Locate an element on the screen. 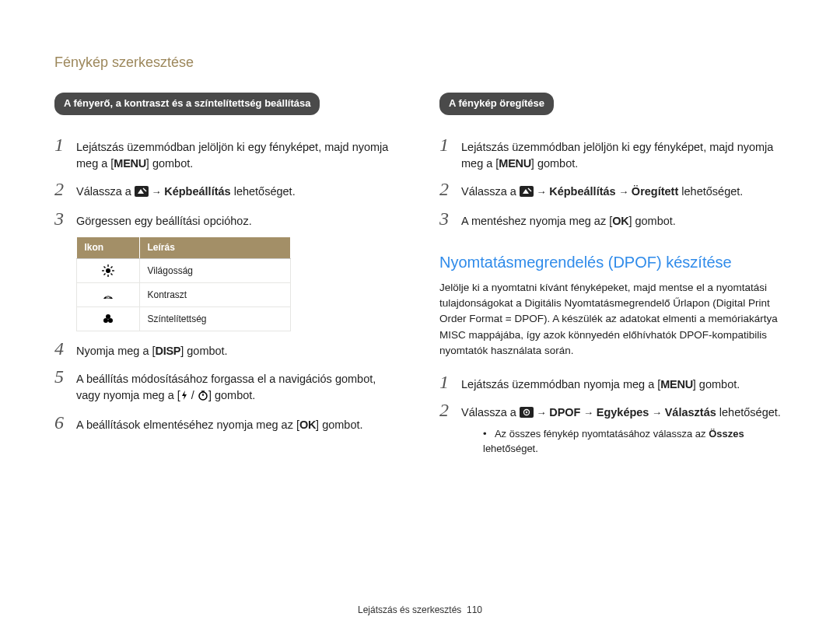 This screenshot has width=840, height=634. page-number: 110 is located at coordinates (474, 610).